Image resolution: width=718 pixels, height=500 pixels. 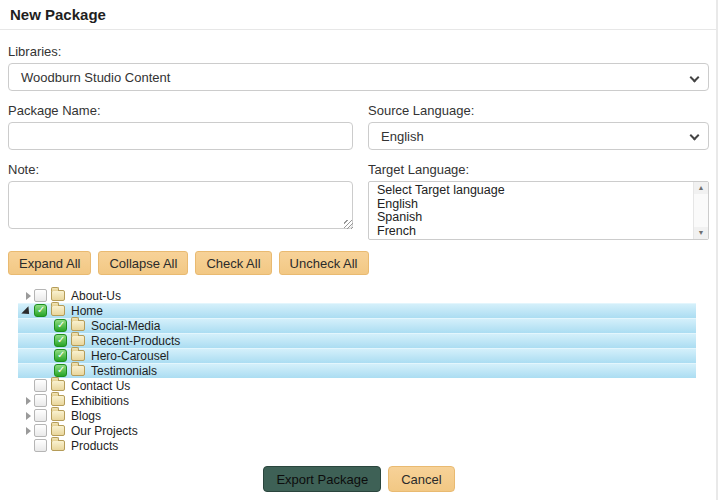 I want to click on source-language-label: Source Language:, so click(x=421, y=110).